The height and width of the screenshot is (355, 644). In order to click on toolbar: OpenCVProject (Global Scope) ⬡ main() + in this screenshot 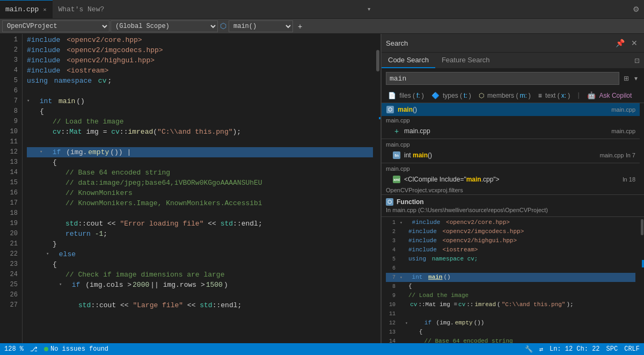, I will do `click(322, 26)`.